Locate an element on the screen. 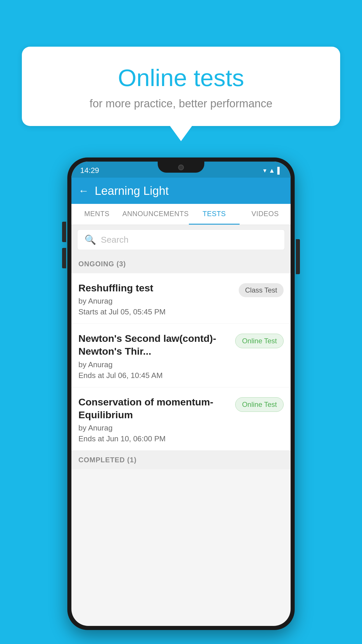  badge-online-test-1: Online Test is located at coordinates (259, 341).